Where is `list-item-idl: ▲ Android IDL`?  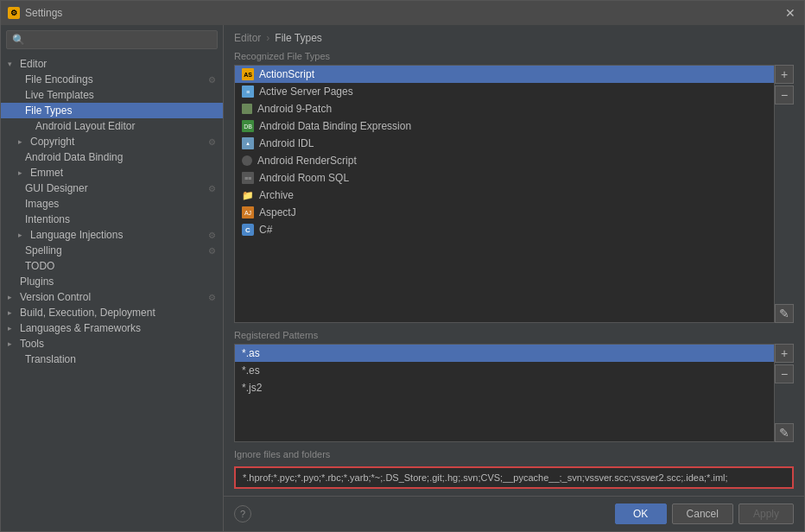
list-item-idl: ▲ Android IDL is located at coordinates (504, 143).